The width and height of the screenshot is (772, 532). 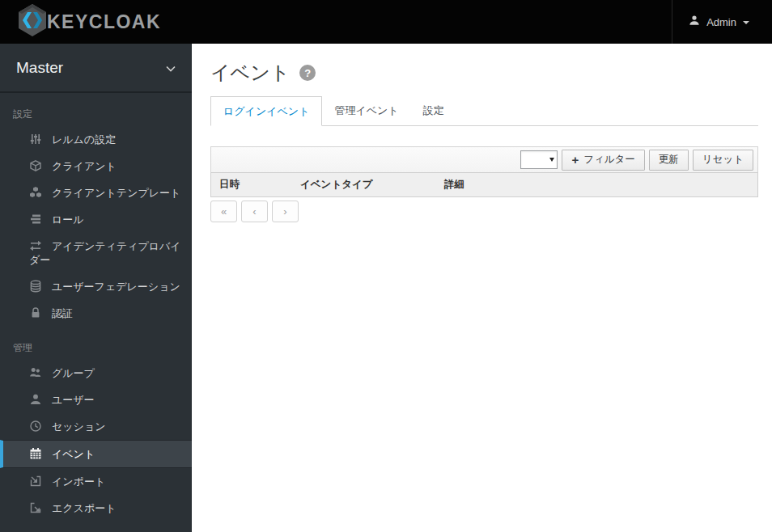 What do you see at coordinates (484, 212) in the screenshot?
I see `pagination: « ‹ ›` at bounding box center [484, 212].